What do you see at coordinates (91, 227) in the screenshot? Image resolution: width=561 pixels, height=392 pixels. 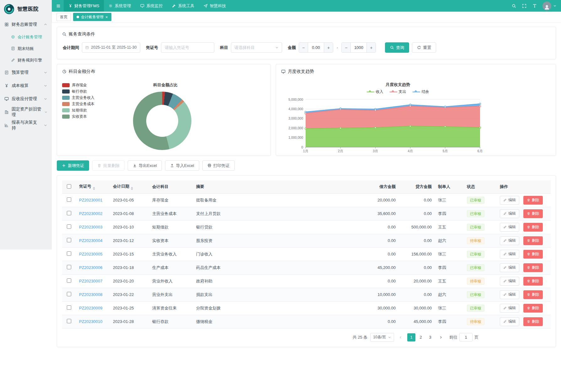 I see `voucher-link: PZ20230003` at bounding box center [91, 227].